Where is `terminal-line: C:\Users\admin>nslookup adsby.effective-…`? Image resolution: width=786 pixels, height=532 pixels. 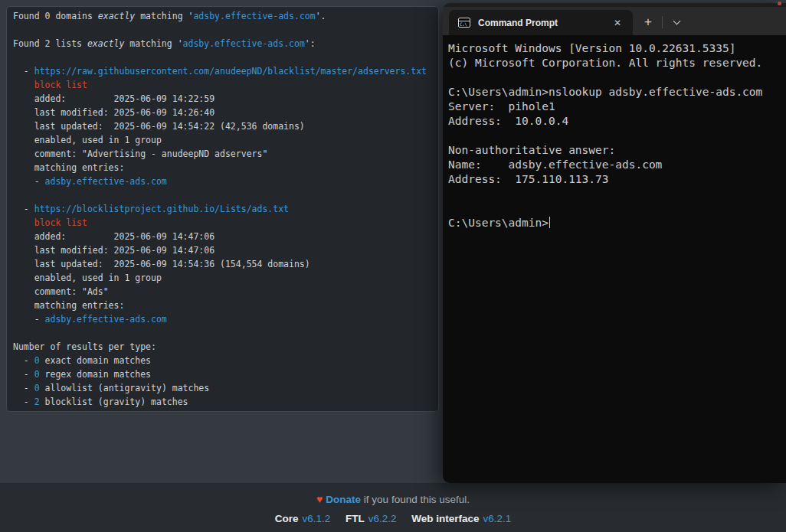 terminal-line: C:\Users\admin>nslookup adsby.effective-… is located at coordinates (614, 92).